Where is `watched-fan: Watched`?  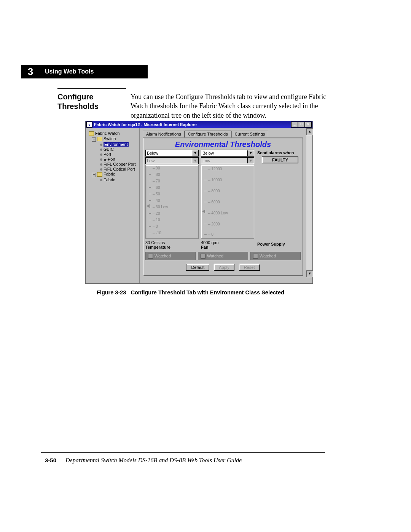
watched-fan: Watched is located at coordinates (223, 256).